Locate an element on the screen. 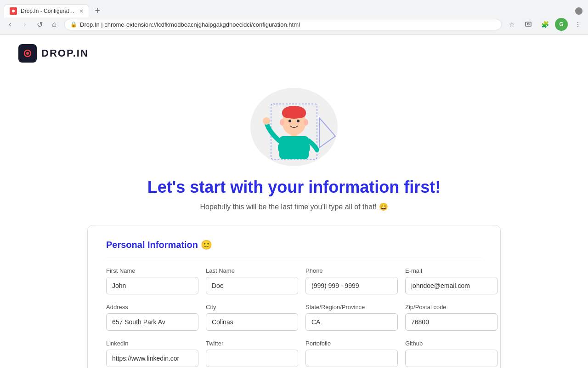  first-name-label: First Name is located at coordinates (153, 270).